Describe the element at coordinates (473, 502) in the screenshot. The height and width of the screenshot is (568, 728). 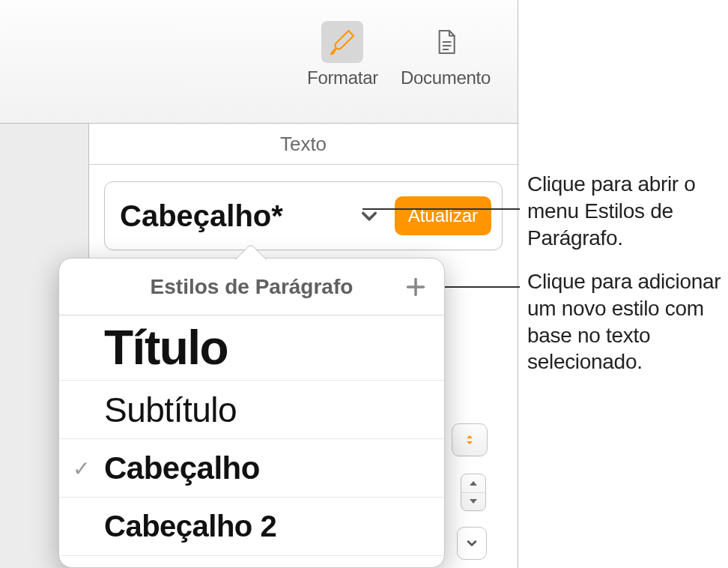
I see `stepper-down` at that location.